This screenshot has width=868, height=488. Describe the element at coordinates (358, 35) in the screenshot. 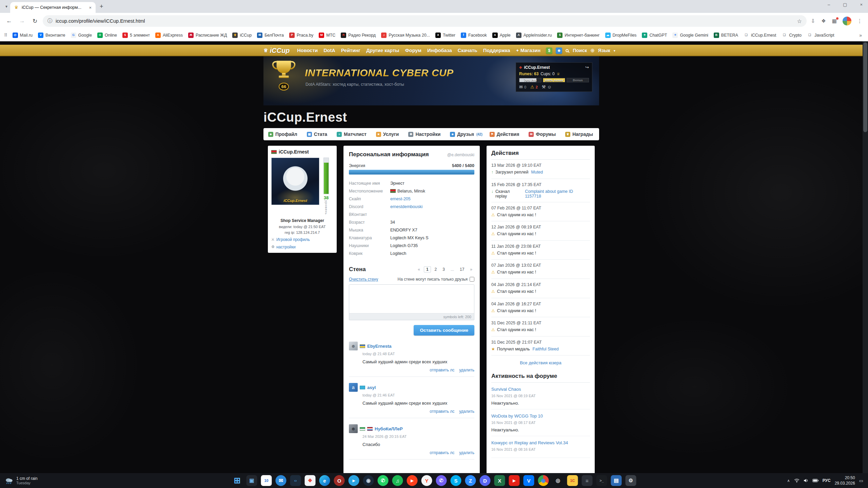

I see `bookmark-item: R Радио Рекорд` at that location.